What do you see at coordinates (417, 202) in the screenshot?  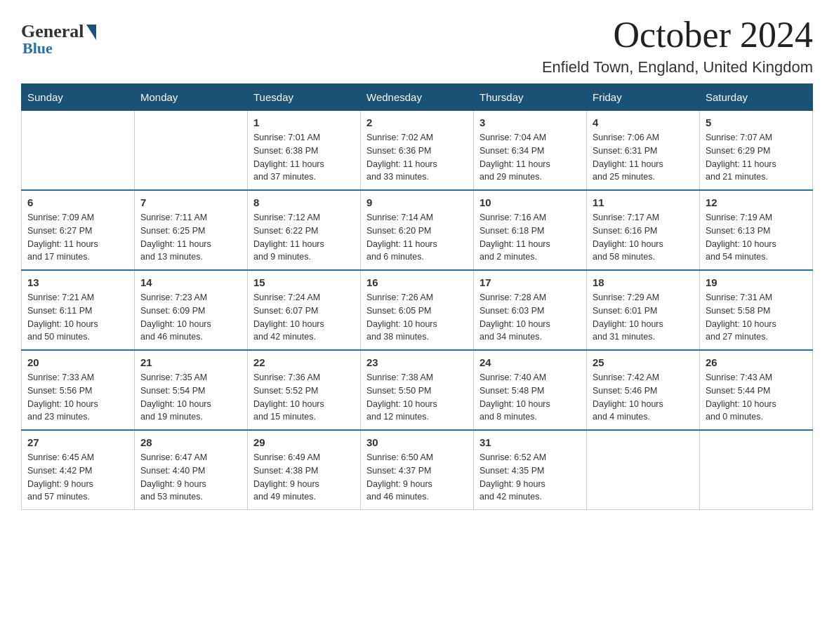 I see `day-number: 9` at bounding box center [417, 202].